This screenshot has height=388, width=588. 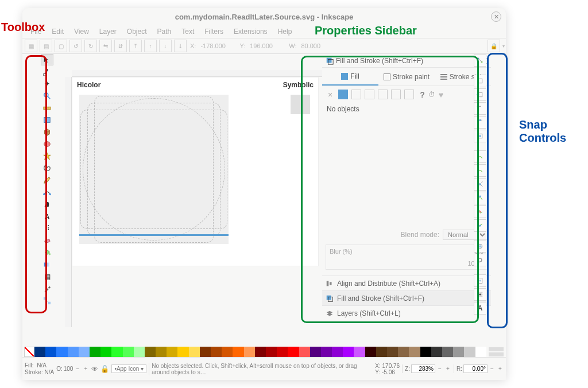 I want to click on calligraphy-tool-icon, so click(x=47, y=204).